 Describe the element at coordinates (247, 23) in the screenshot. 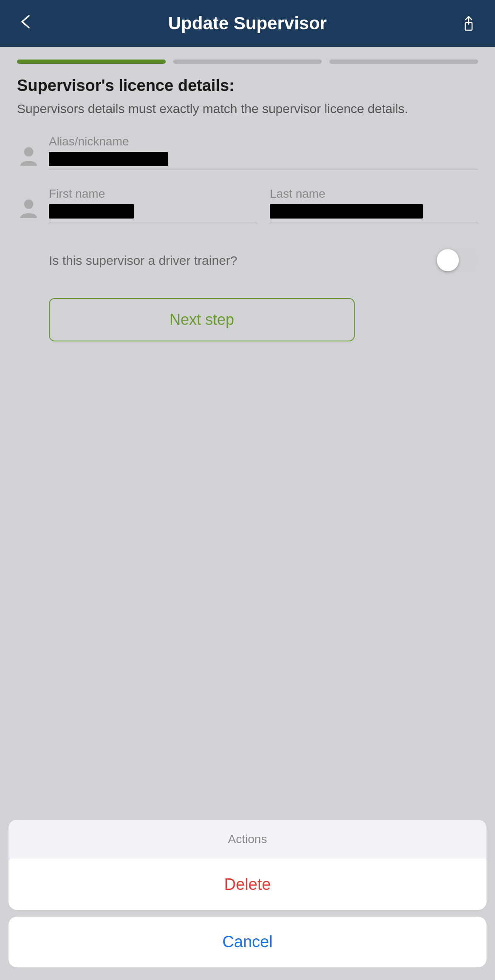

I see `page-title: Update Supervisor` at that location.